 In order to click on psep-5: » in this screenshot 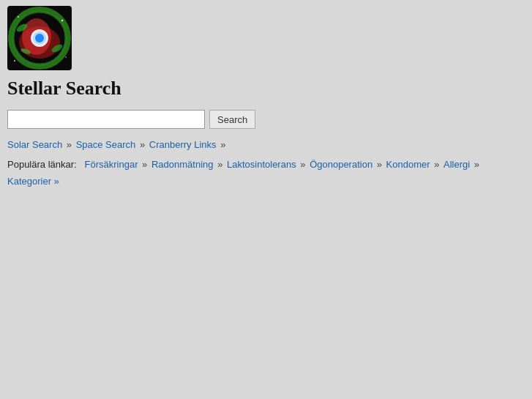, I will do `click(477, 164)`.